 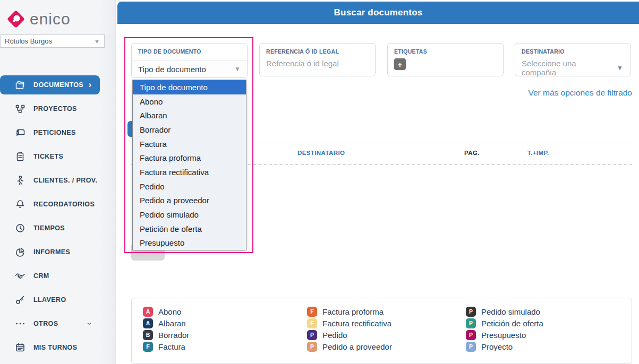 What do you see at coordinates (189, 243) in the screenshot?
I see `dropdown-option: Presupuesto` at bounding box center [189, 243].